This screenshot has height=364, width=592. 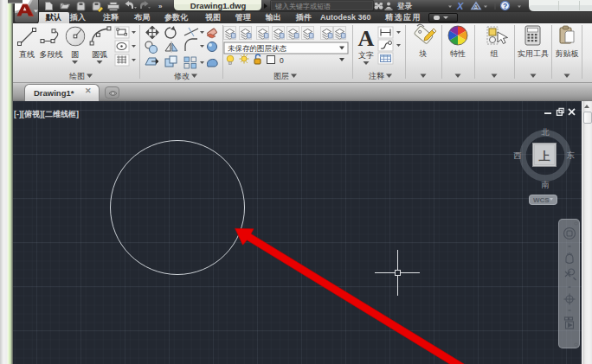 What do you see at coordinates (533, 54) in the screenshot?
I see `svg-text: 实用工具` at bounding box center [533, 54].